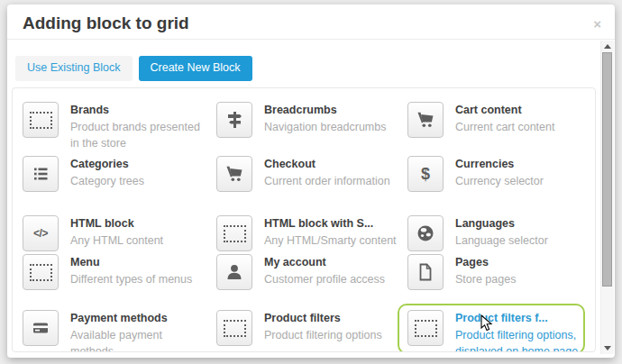 This screenshot has height=364, width=622. What do you see at coordinates (41, 328) in the screenshot?
I see `credit-card-icon` at bounding box center [41, 328].